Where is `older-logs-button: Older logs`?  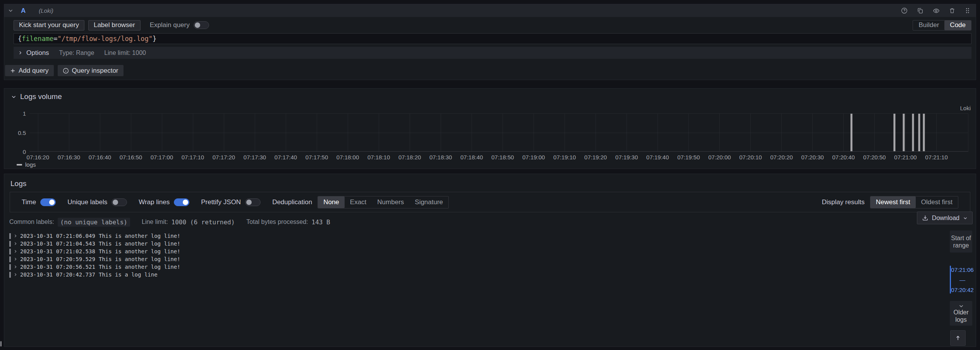 older-logs-button: Older logs is located at coordinates (961, 313).